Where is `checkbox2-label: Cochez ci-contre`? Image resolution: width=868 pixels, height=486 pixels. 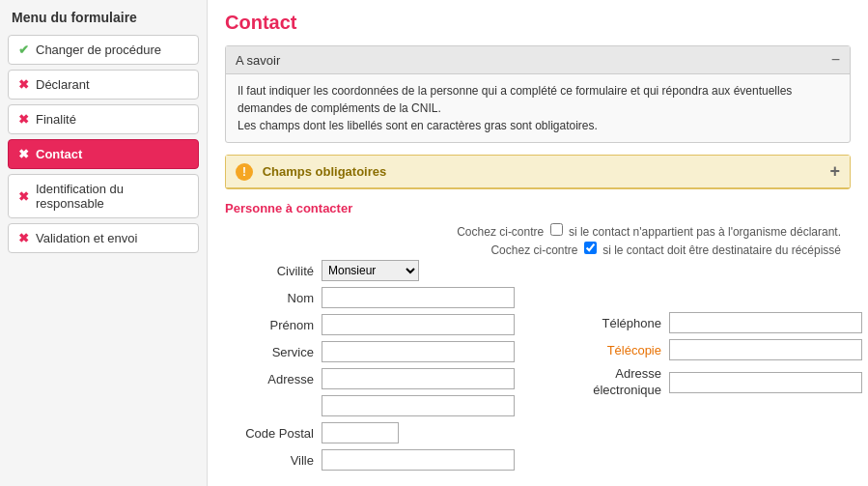
checkbox2-label: Cochez ci-contre is located at coordinates (534, 250).